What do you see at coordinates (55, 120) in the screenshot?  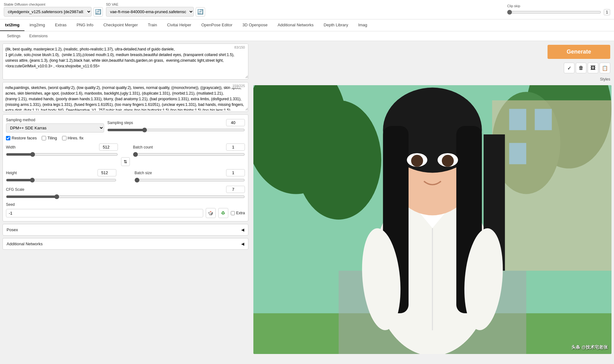 I see `sampling-method-label: Sampling method` at bounding box center [55, 120].